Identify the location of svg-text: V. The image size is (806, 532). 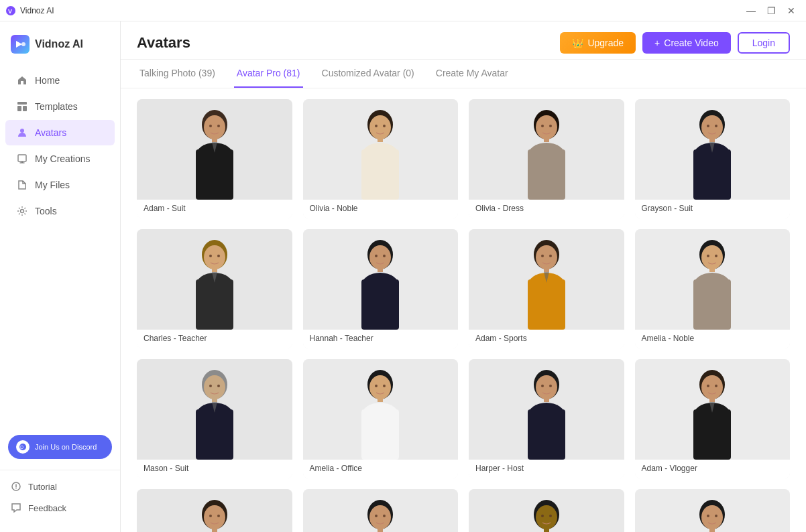
(10, 11).